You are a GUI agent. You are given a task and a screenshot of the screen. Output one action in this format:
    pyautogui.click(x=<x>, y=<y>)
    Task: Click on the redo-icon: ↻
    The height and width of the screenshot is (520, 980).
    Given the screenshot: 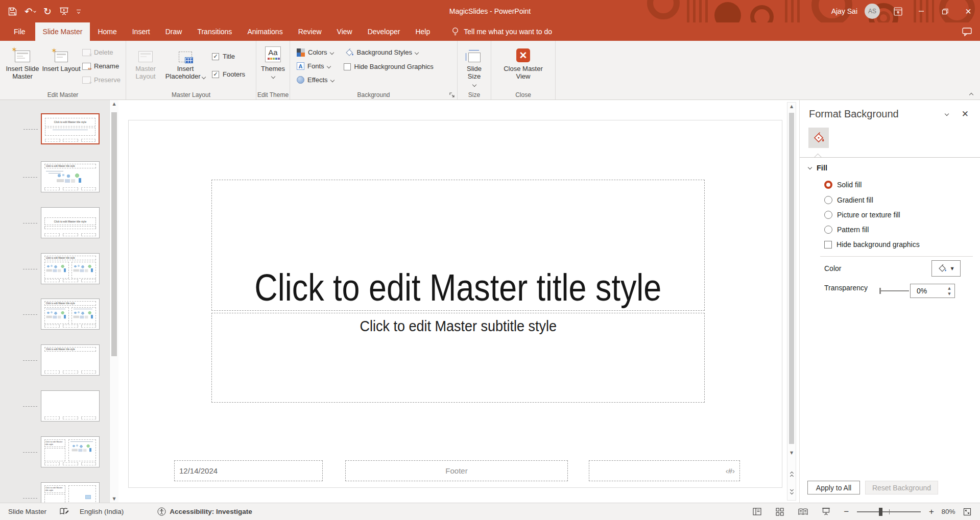 What is the action you would take?
    pyautogui.click(x=47, y=11)
    